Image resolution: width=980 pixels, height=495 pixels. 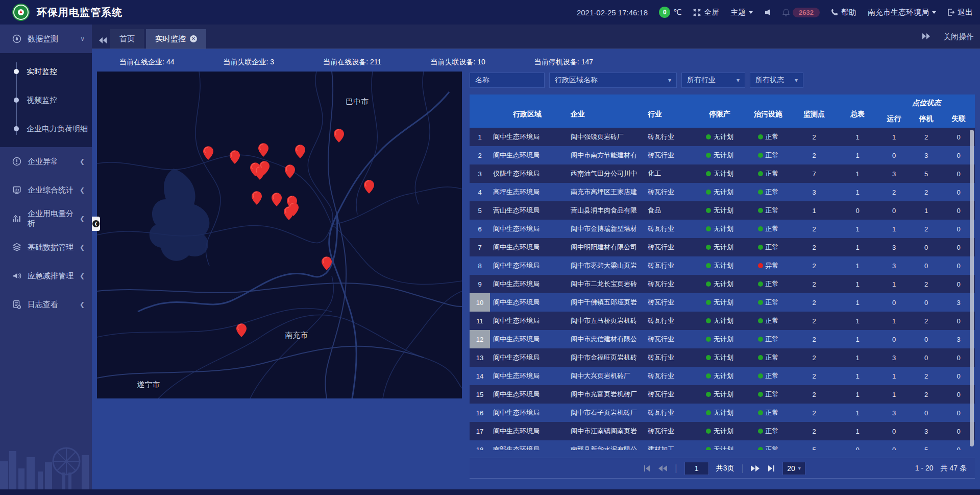 What do you see at coordinates (722, 302) in the screenshot?
I see `table-row: 10阆中生态环境局阆中千佛镇五郎垭页岩砖瓦行业无计划正常21003` at bounding box center [722, 302].